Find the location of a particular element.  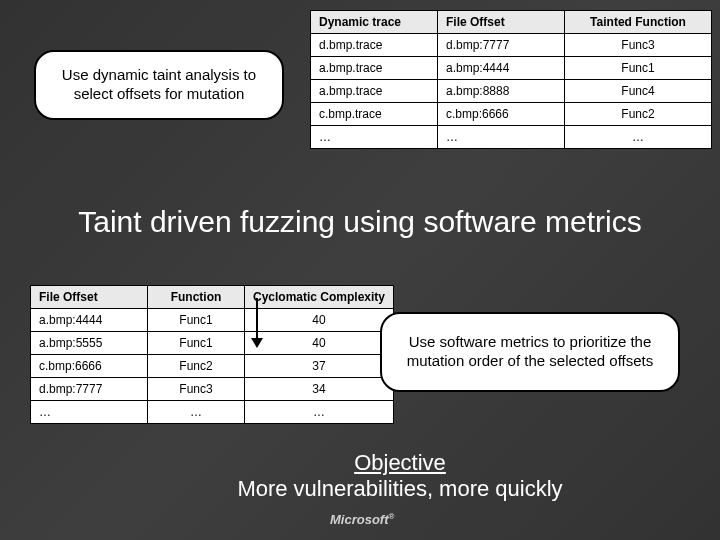

table-row: a.bmp.tracea.bmp:8888Func4 is located at coordinates (512, 92).